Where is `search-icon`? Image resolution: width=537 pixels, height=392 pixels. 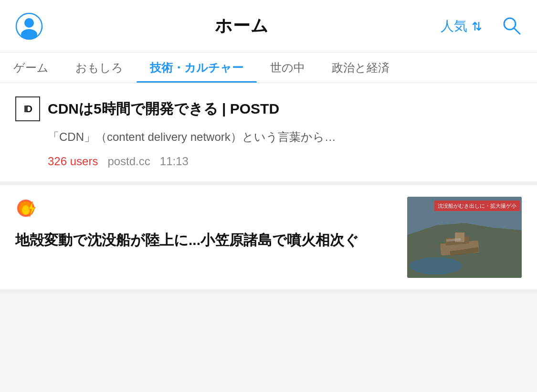 search-icon is located at coordinates (511, 25).